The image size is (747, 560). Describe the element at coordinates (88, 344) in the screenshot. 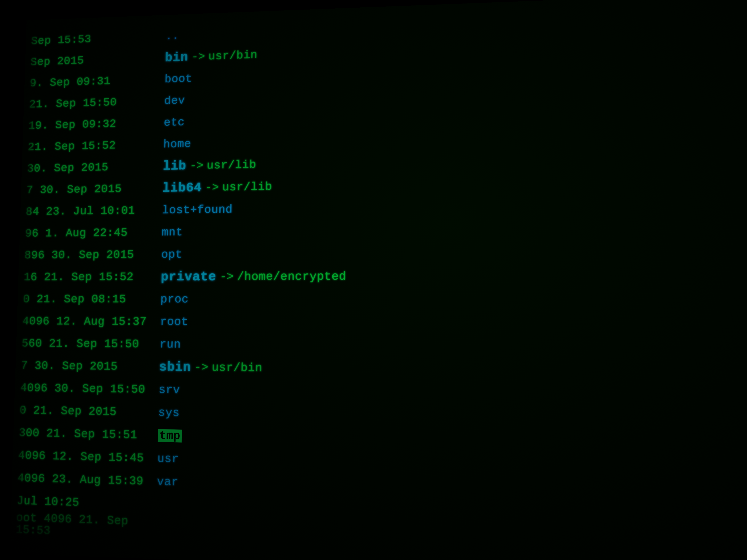

I see `line-15: 560 21. Sep 15:50` at that location.